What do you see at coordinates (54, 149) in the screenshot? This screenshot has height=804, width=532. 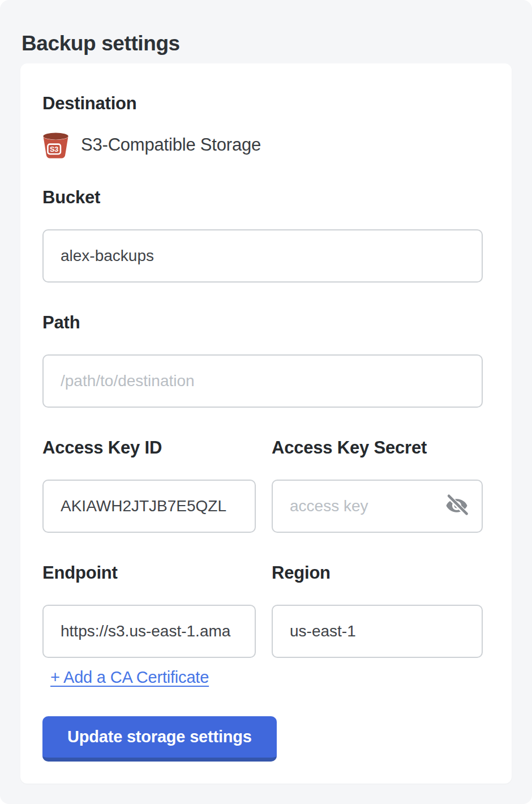 I see `svg-text: S3` at bounding box center [54, 149].